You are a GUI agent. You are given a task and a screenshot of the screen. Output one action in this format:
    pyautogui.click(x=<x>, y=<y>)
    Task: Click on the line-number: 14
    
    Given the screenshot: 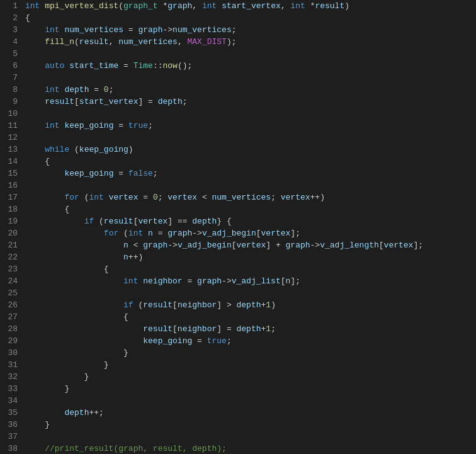 What is the action you would take?
    pyautogui.click(x=11, y=161)
    